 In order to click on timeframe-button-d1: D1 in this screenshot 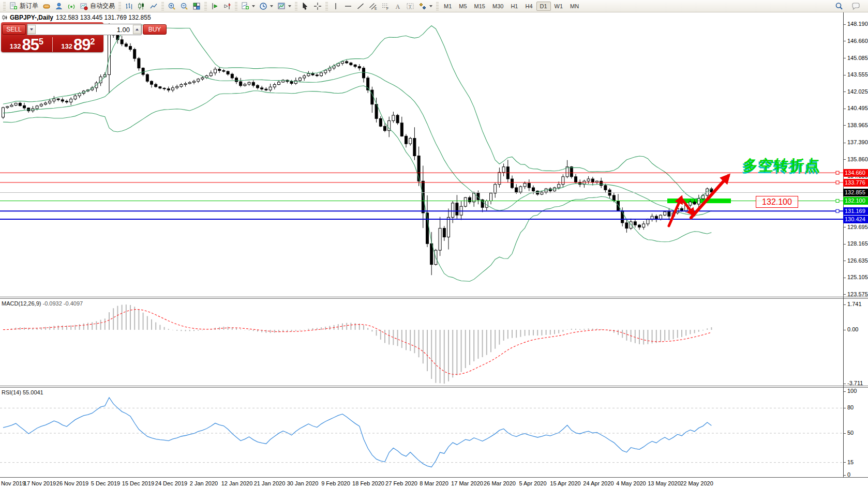, I will do `click(544, 6)`.